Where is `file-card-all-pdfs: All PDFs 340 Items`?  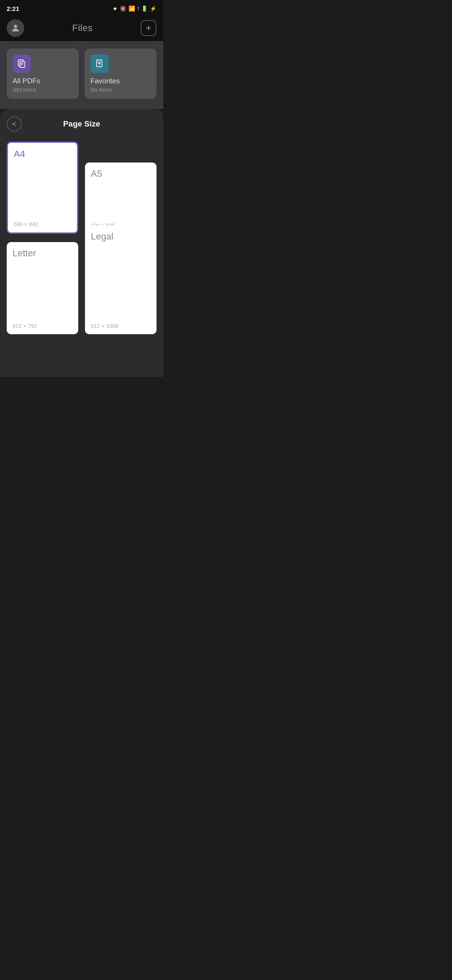
file-card-all-pdfs: All PDFs 340 Items is located at coordinates (43, 74).